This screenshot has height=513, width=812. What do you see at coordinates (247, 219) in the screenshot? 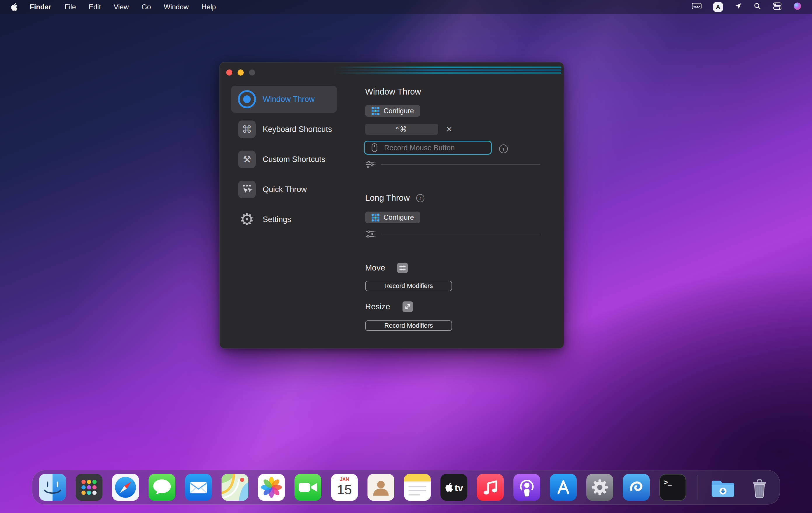
I see `gear-glyph: ⚙` at bounding box center [247, 219].